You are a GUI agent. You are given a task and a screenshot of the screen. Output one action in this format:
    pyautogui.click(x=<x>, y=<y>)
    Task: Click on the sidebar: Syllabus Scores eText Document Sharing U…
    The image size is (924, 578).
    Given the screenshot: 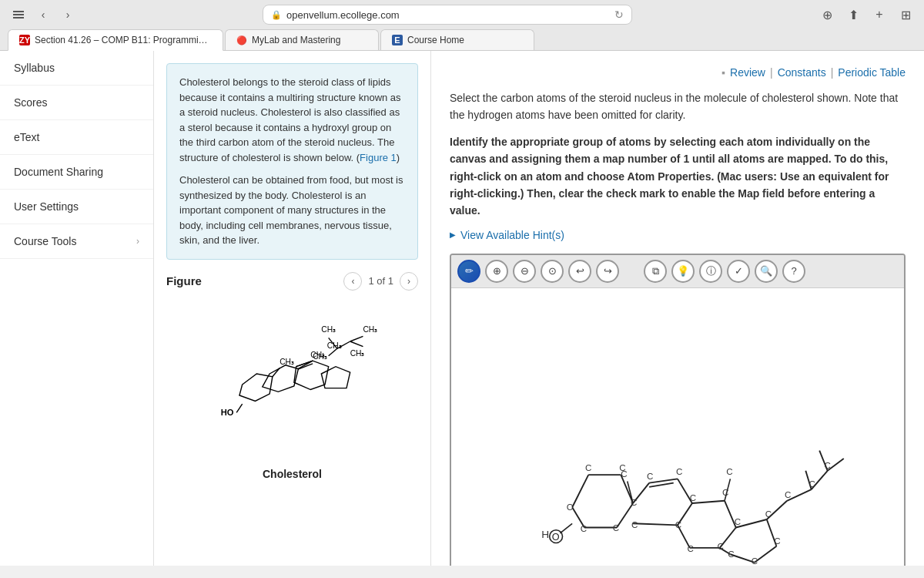 What is the action you would take?
    pyautogui.click(x=77, y=308)
    